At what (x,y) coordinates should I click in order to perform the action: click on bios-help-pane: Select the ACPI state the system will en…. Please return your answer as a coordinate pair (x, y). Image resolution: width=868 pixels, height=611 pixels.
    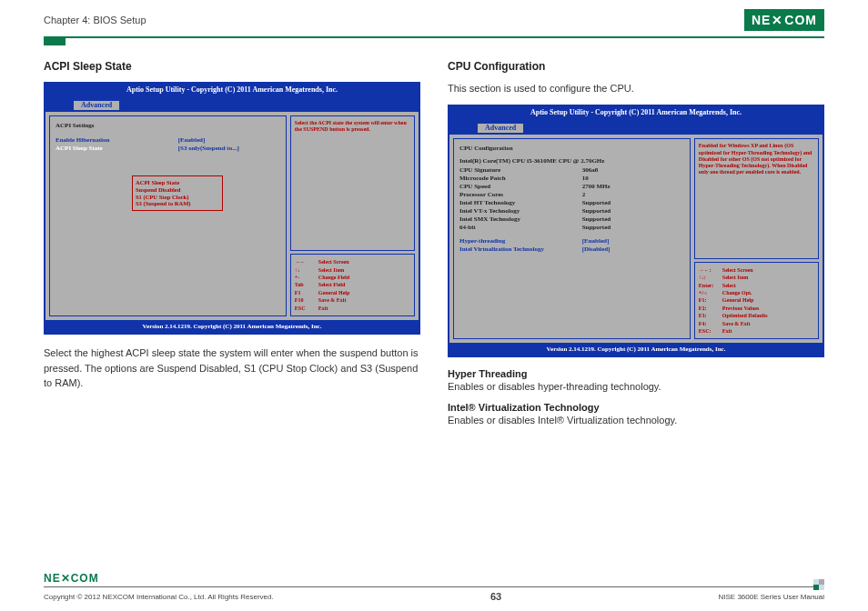
    Looking at the image, I should click on (353, 184).